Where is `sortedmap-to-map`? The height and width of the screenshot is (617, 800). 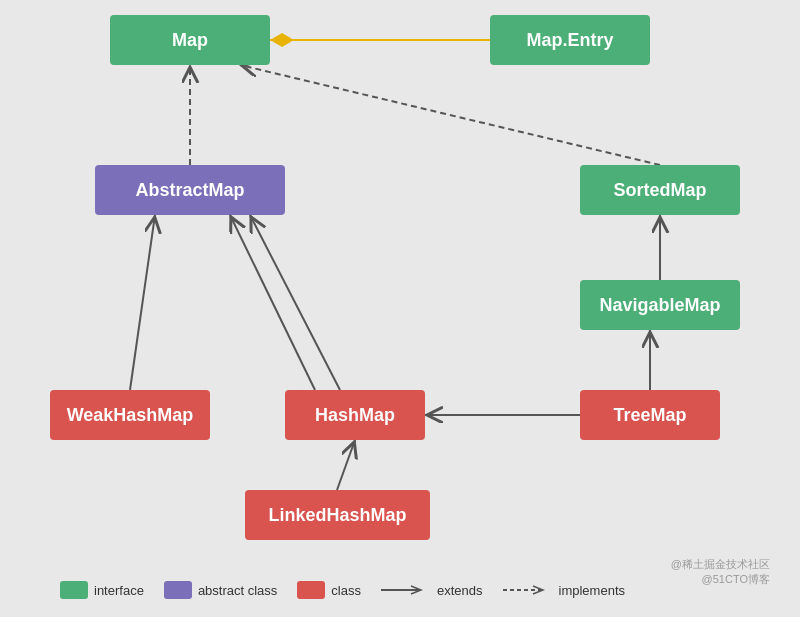 sortedmap-to-map is located at coordinates (450, 115).